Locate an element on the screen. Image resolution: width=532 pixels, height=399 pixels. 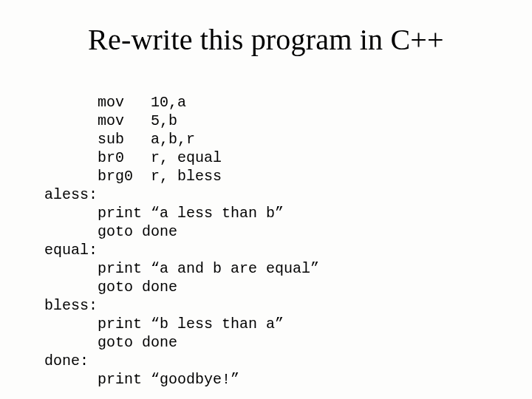
code-line: done: is located at coordinates (66, 361).